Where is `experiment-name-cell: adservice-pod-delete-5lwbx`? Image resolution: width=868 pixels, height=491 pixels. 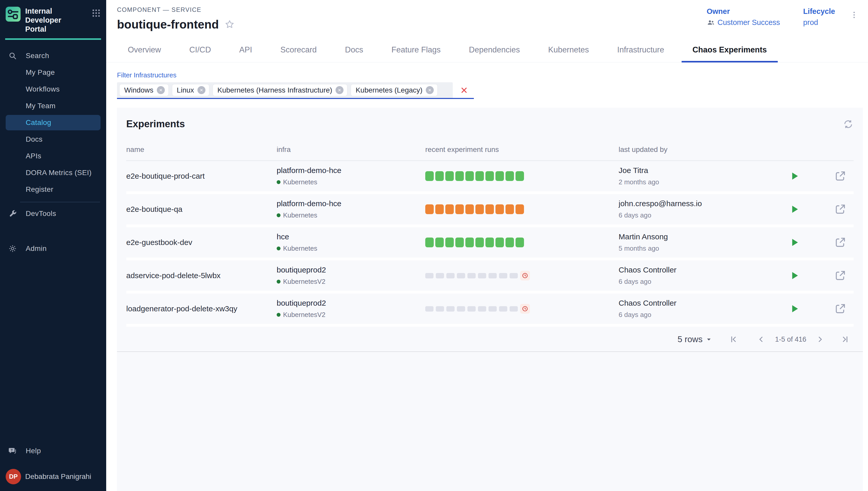 experiment-name-cell: adservice-pod-delete-5lwbx is located at coordinates (201, 276).